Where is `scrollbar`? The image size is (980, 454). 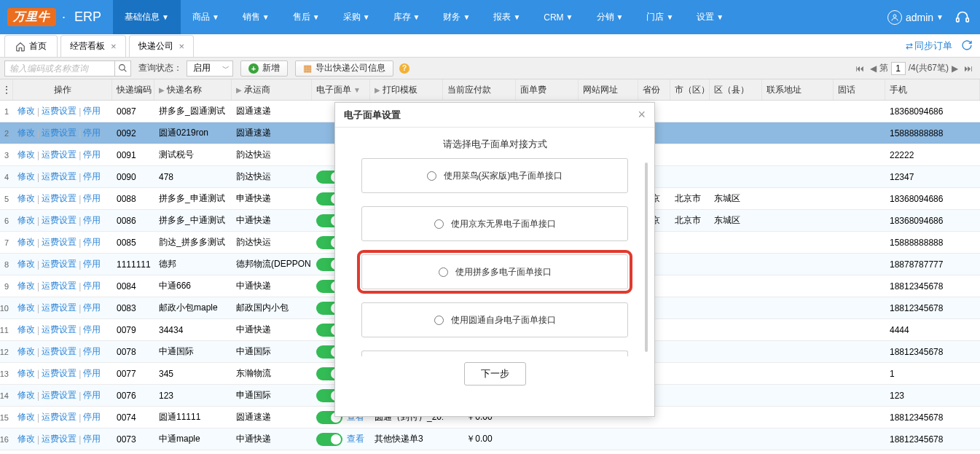 scrollbar is located at coordinates (646, 257).